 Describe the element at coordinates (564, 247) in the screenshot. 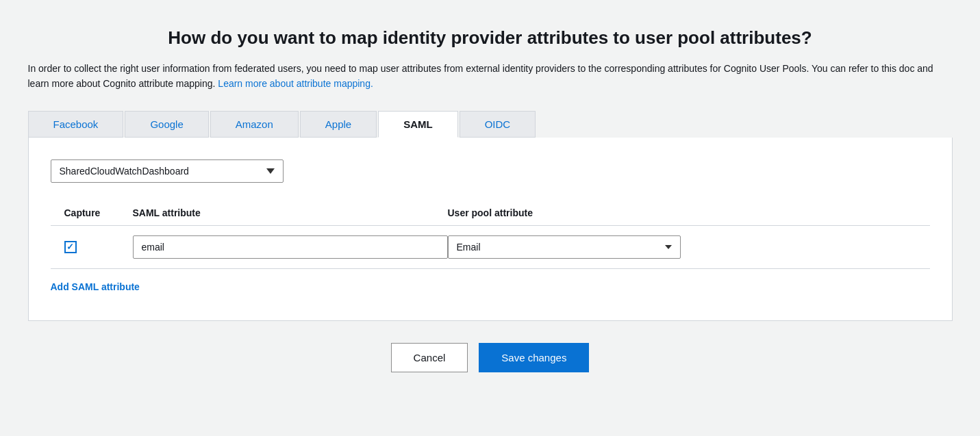

I see `pool-attribute-select: Email Name Phone Number Given Name Famil…` at that location.